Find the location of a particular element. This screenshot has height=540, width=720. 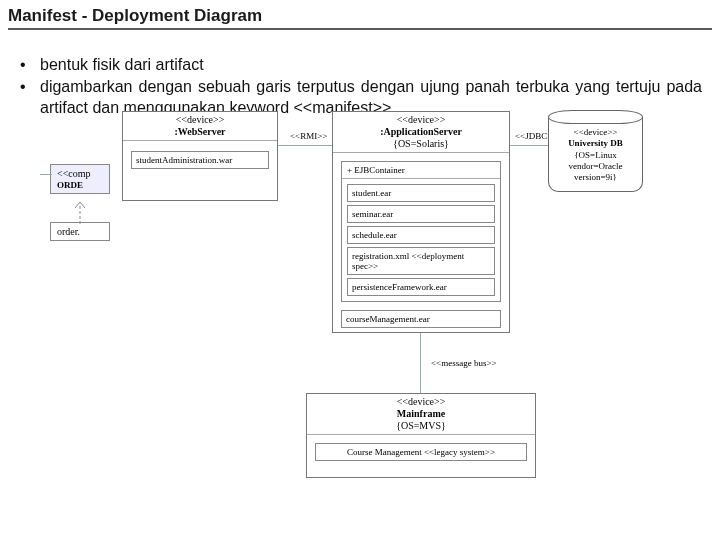

ejb-item: persistenceFramework.ear is located at coordinates (421, 287).